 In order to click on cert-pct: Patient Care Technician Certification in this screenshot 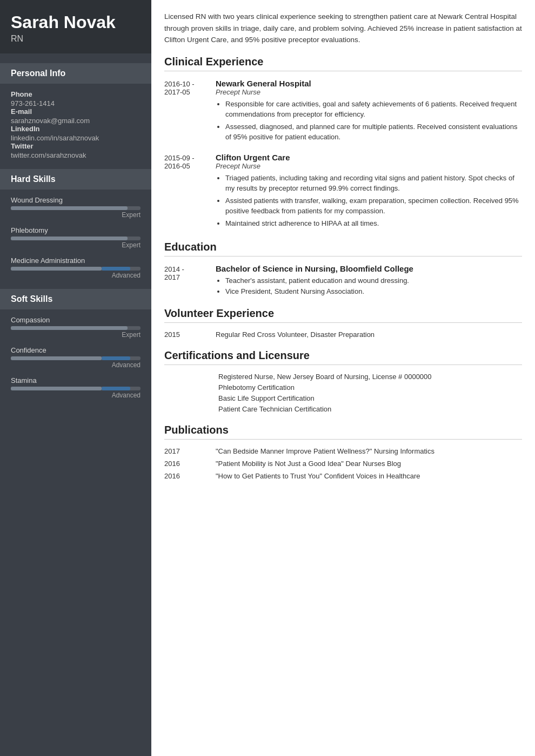, I will do `click(370, 409)`.